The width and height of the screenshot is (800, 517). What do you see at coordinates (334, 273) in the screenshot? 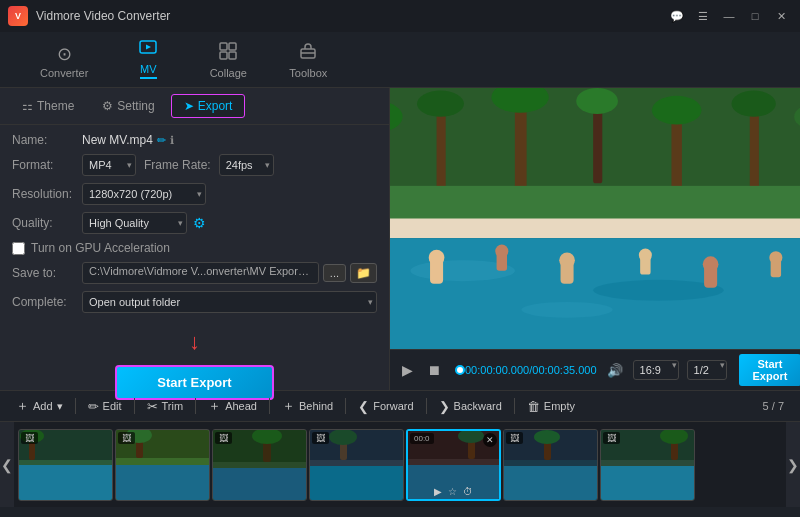
I see `saveto-browse-button: ...` at bounding box center [334, 273].